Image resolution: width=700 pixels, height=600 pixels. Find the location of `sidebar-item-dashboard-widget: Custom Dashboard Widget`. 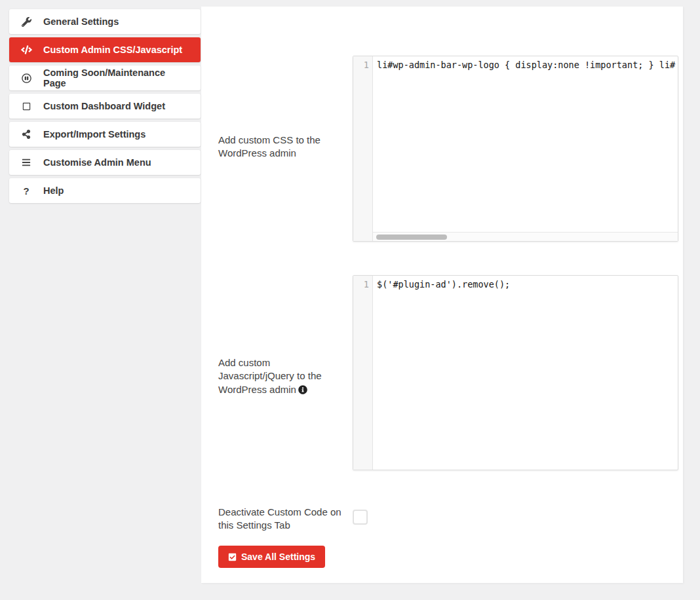

sidebar-item-dashboard-widget: Custom Dashboard Widget is located at coordinates (105, 106).